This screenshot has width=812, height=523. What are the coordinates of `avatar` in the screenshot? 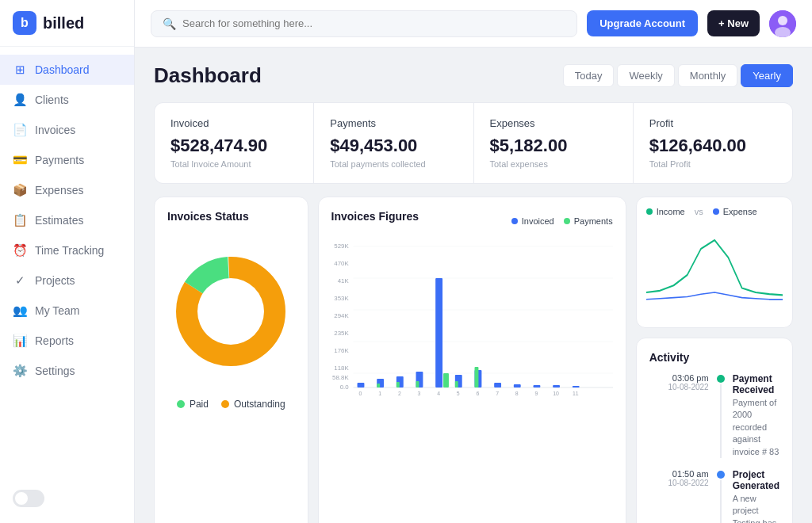 It's located at (783, 24).